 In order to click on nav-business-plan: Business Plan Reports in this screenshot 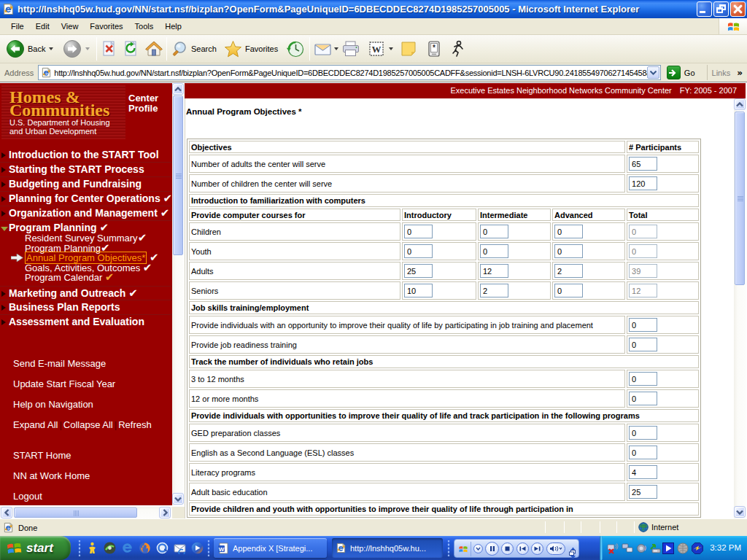, I will do `click(86, 308)`.